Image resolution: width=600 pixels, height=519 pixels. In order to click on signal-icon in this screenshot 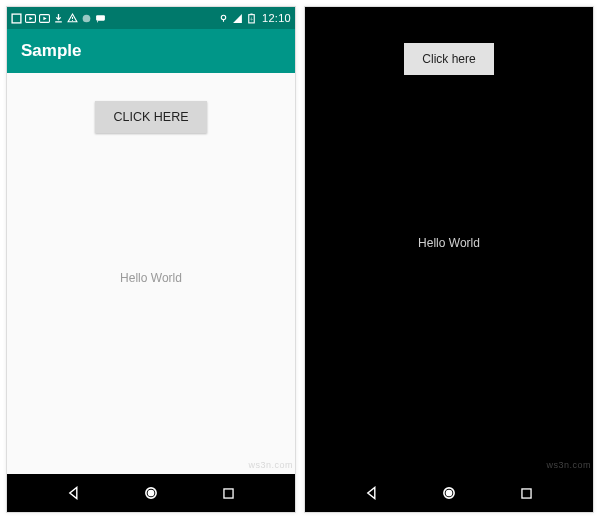, I will do `click(238, 18)`.